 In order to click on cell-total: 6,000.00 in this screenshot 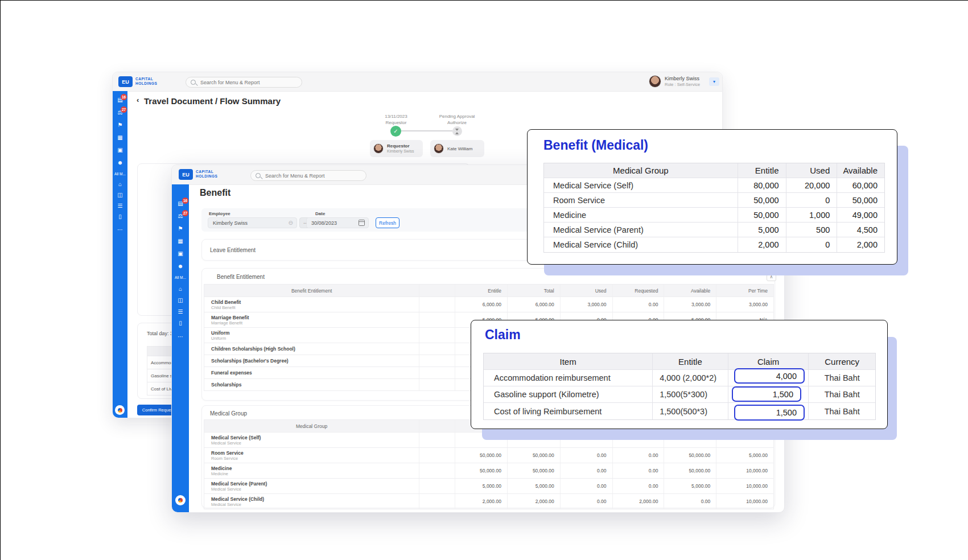, I will do `click(534, 304)`.